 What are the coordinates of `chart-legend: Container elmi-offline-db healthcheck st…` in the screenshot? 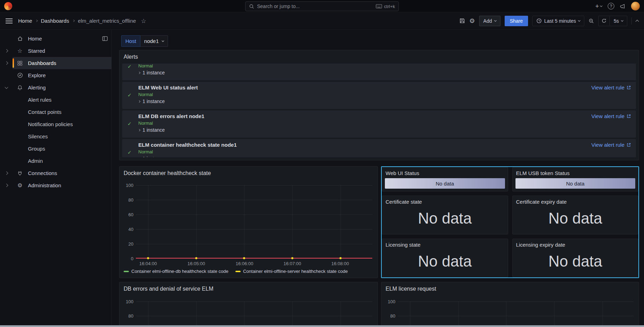 It's located at (236, 271).